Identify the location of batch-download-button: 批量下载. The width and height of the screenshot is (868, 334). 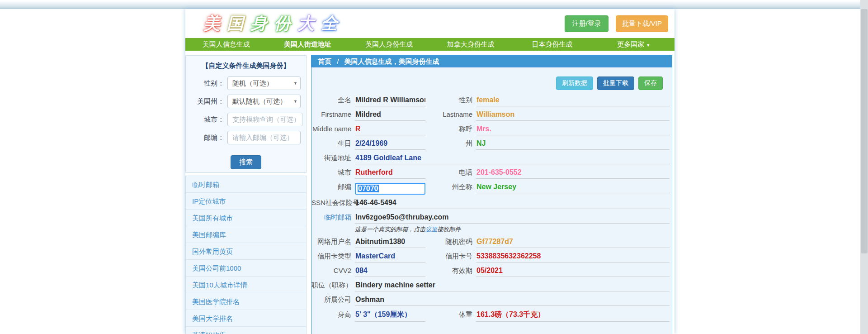
(616, 83).